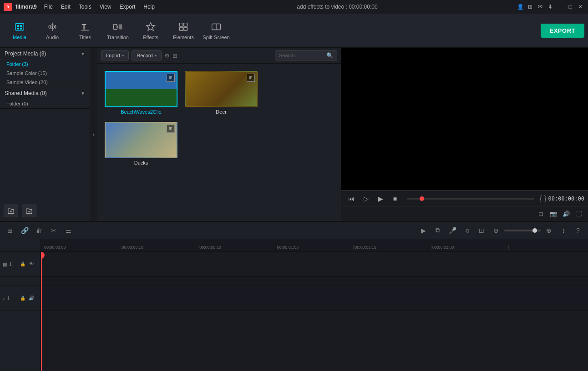  What do you see at coordinates (68, 231) in the screenshot?
I see `timeline-adjust-button: ⚌` at bounding box center [68, 231].